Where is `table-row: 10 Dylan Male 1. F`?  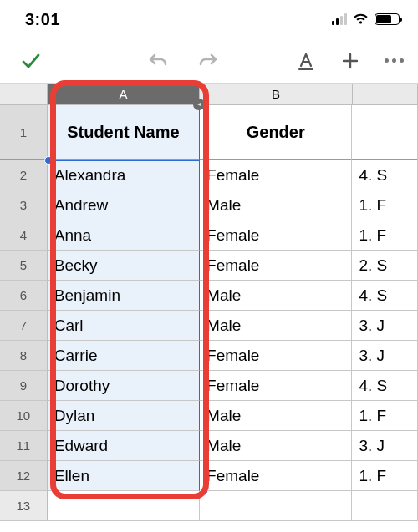 table-row: 10 Dylan Male 1. F is located at coordinates (209, 416).